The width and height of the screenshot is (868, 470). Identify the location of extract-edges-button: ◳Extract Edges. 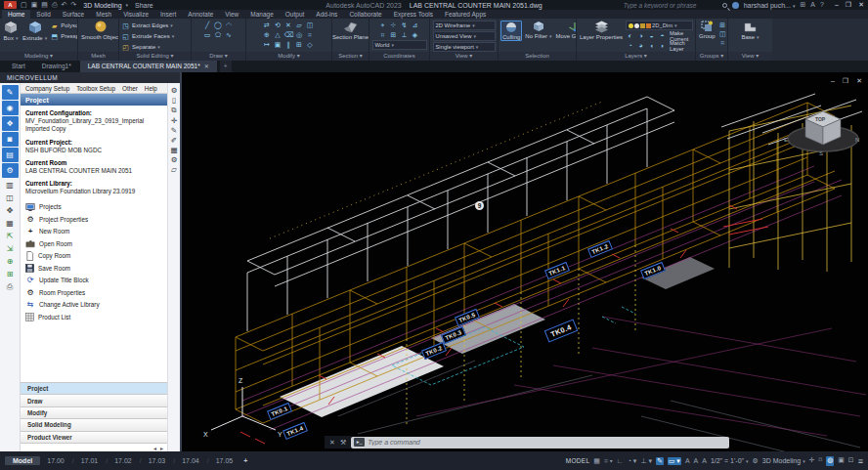
(147, 25).